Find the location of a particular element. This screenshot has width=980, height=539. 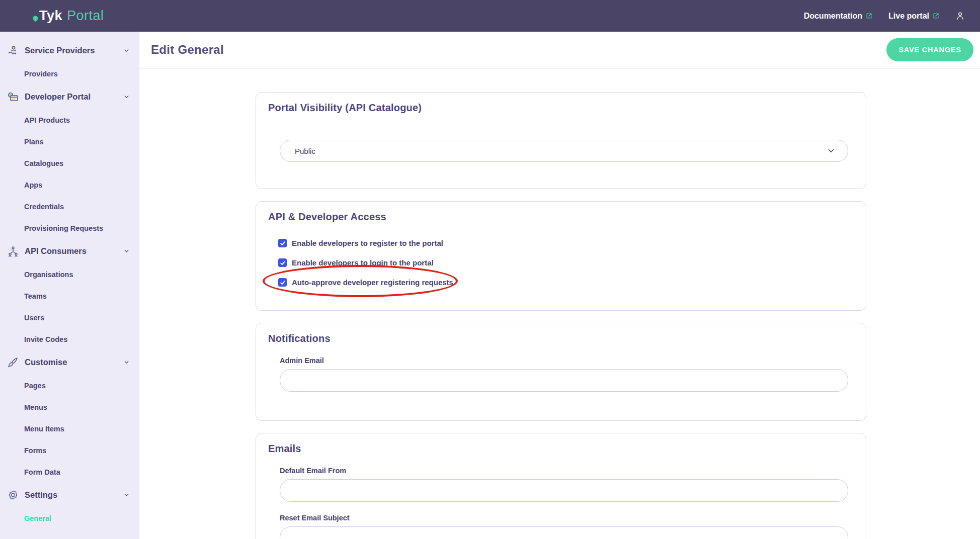

field-label: Default Email From is located at coordinates (566, 471).